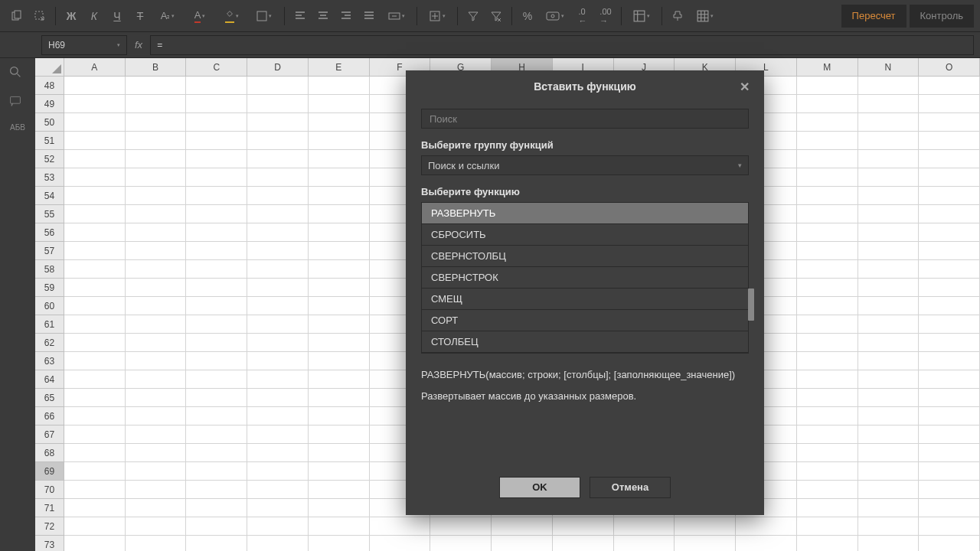  I want to click on row-header: 70, so click(50, 490).